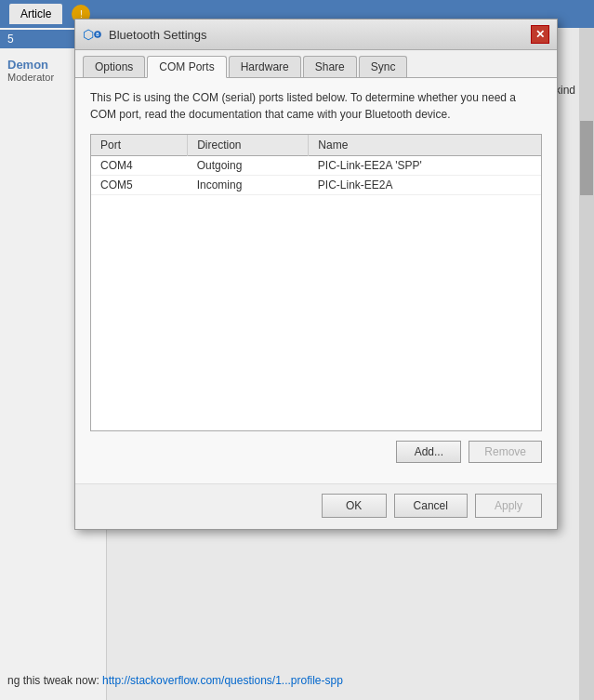 The height and width of the screenshot is (700, 594). Describe the element at coordinates (248, 186) in the screenshot. I see `cell-direction: Incoming` at that location.